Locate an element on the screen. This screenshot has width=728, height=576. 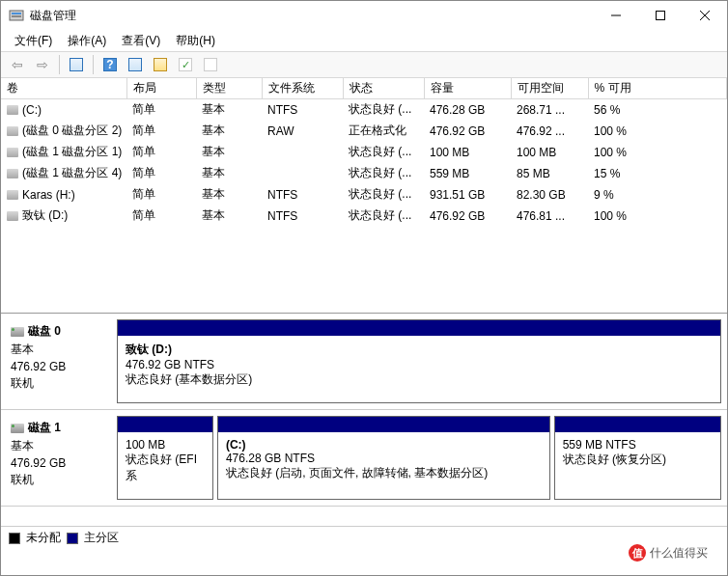
table-row: (磁盘 0 磁盘分区 2) 简单 基本 RAW 正在格式化 476.92 GB … is located at coordinates (364, 131).